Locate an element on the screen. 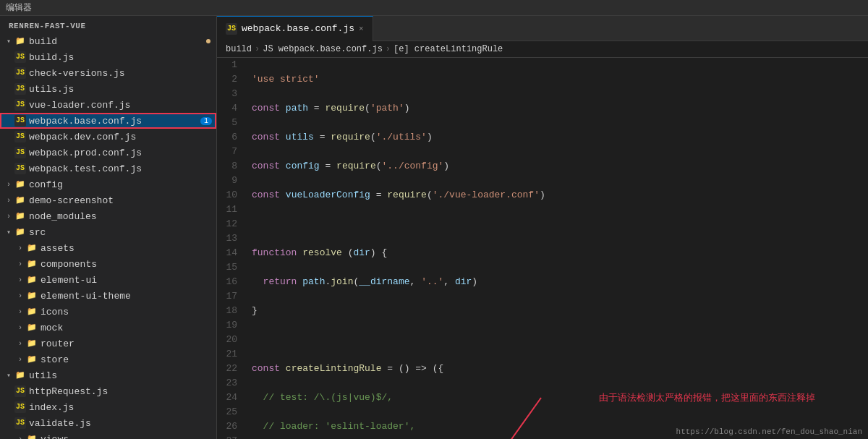  code-line-3: const utils = require('./utils') is located at coordinates (560, 137).